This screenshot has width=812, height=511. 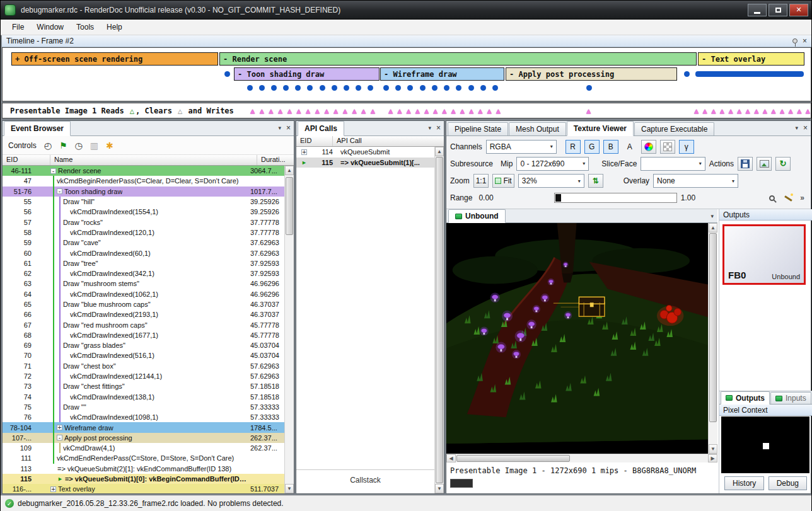 What do you see at coordinates (712, 459) in the screenshot?
I see `scroll-right-icon: ▶` at bounding box center [712, 459].